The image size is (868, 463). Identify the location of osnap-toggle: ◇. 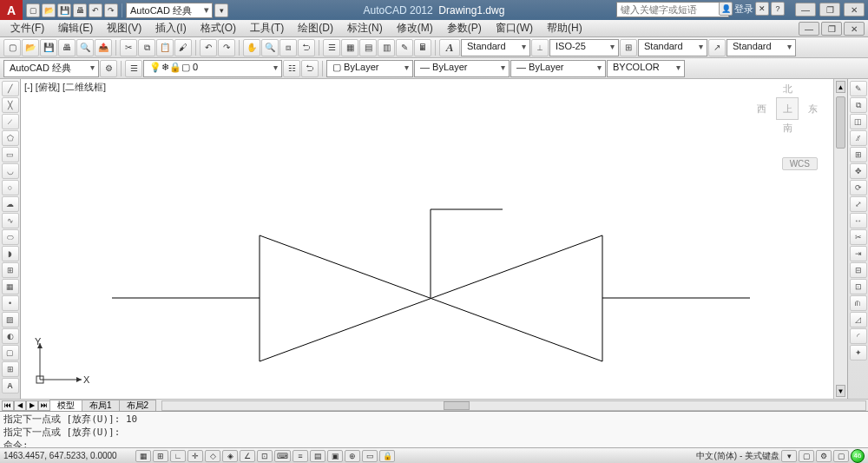
(213, 456).